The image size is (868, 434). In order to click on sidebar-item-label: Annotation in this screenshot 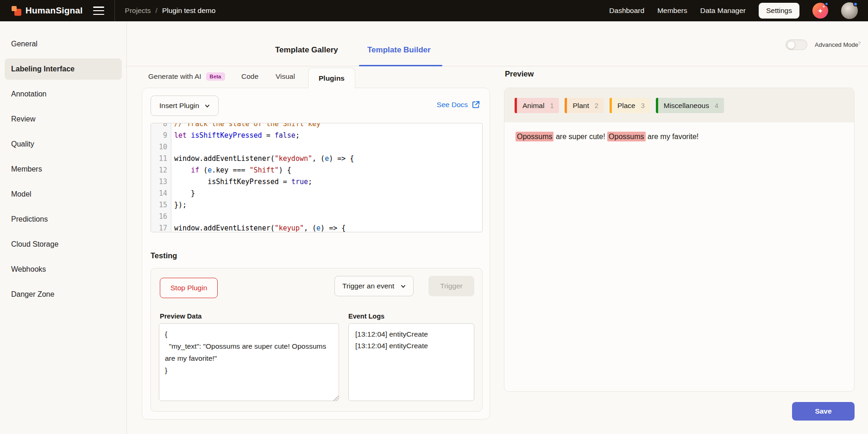, I will do `click(29, 94)`.